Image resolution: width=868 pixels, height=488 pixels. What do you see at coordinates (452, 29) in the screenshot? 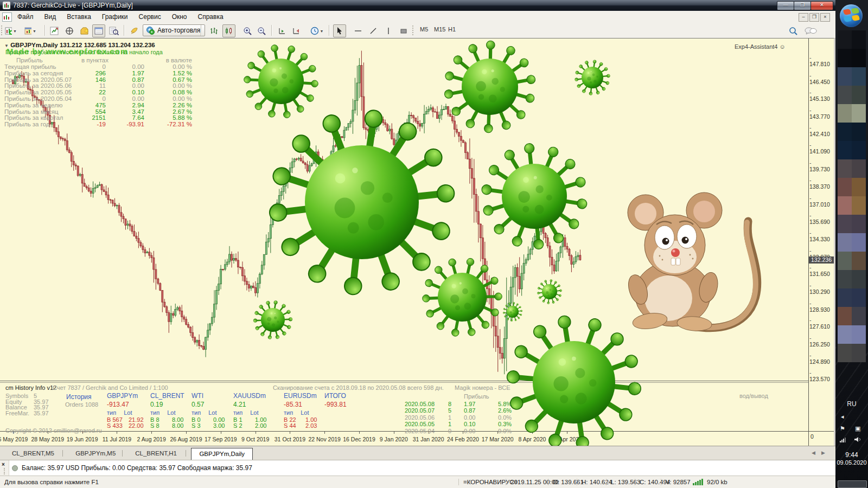
I see `timeframe-h1: H1` at bounding box center [452, 29].